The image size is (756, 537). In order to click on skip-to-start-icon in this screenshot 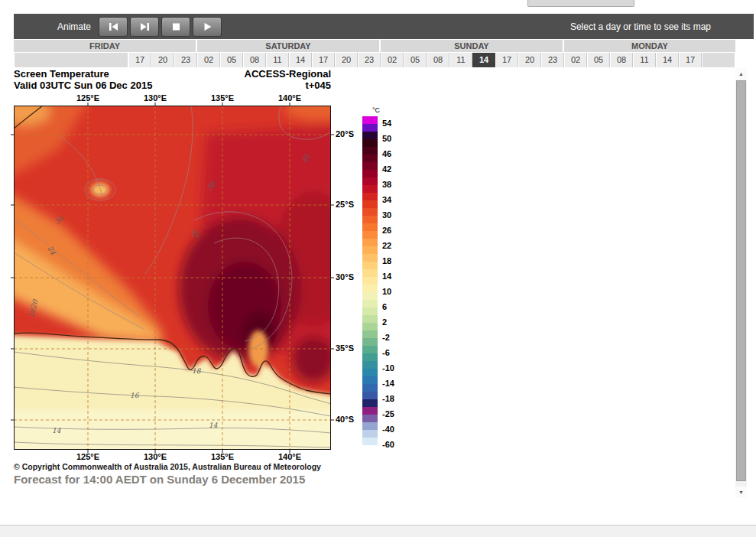, I will do `click(113, 27)`.